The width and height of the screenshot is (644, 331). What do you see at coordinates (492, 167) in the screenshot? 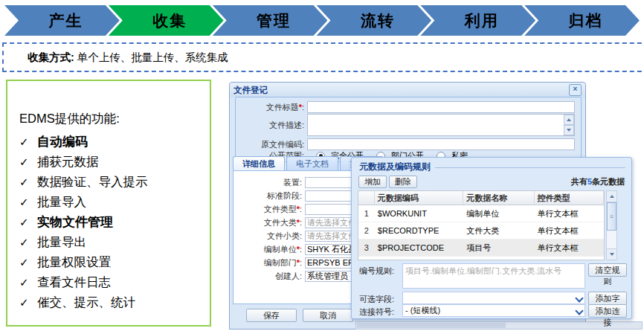
I see `metadata-panel-title-row: 元数据及编码规则` at bounding box center [492, 167].